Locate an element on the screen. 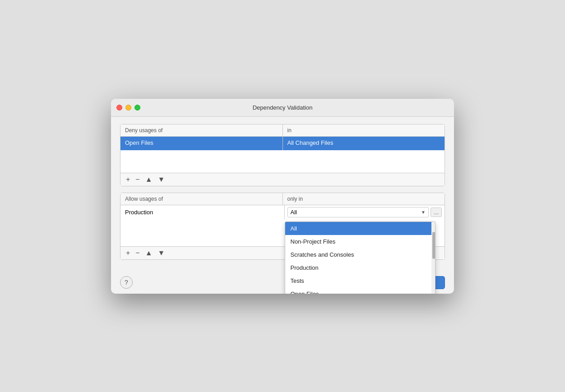 This screenshot has height=392, width=565. dropdown-scrollbar is located at coordinates (433, 258).